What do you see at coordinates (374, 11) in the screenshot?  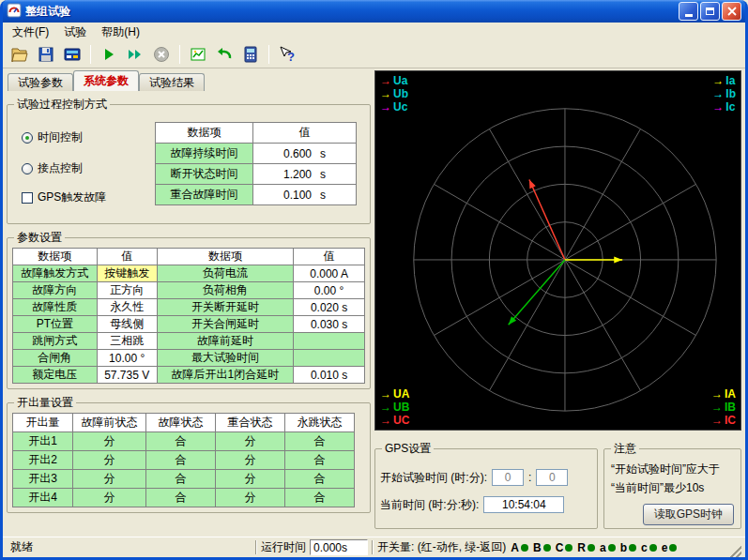 I see `titlebar: 整组试验` at bounding box center [374, 11].